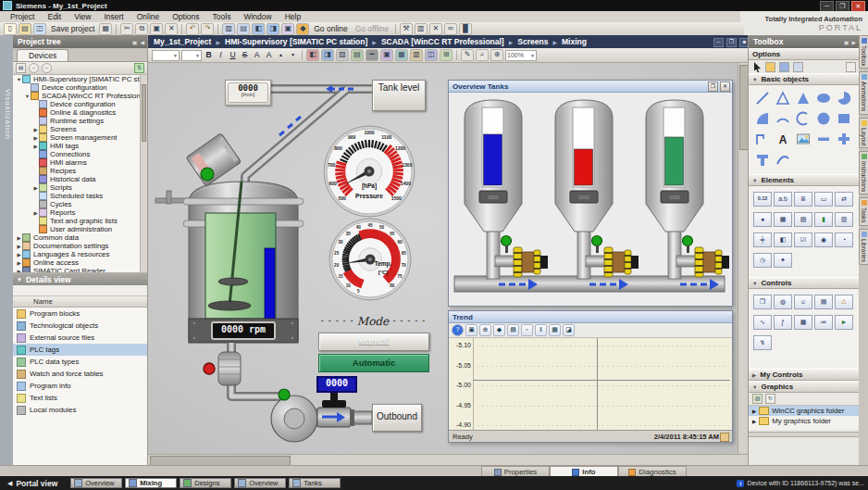  I want to click on zoom-select: 100%▼, so click(521, 56).